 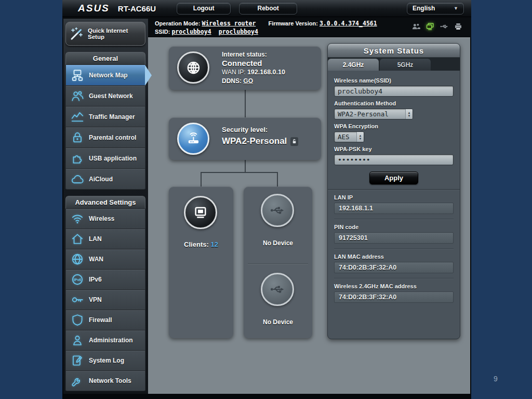 I want to click on tab-2-4ghz: 2.4GHz, so click(x=353, y=64).